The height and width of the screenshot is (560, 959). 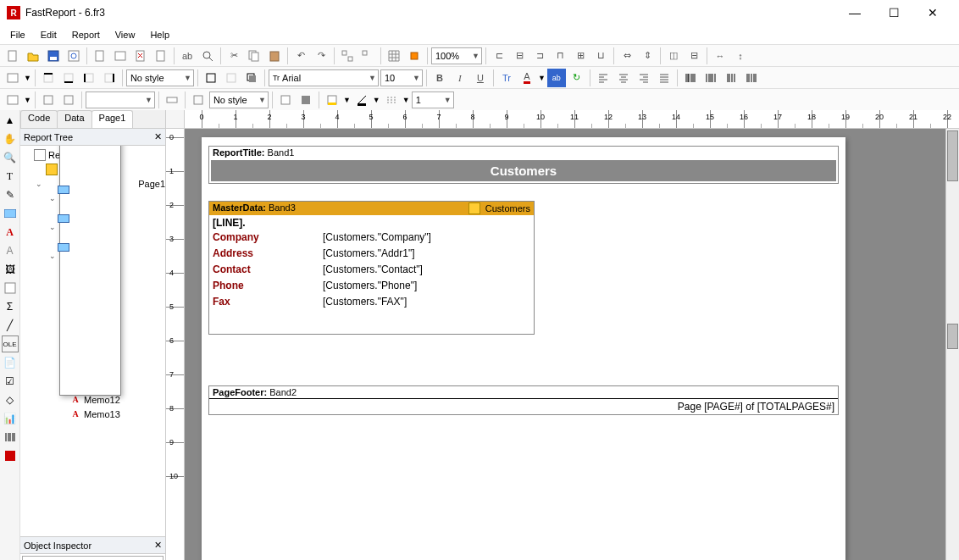 What do you see at coordinates (499, 56) in the screenshot?
I see `align-left-icon: ⊏` at bounding box center [499, 56].